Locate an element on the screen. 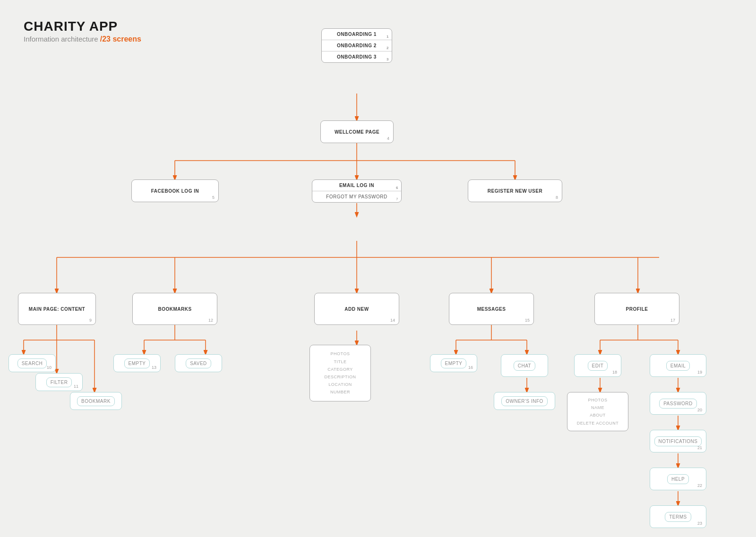  bookmark-label: BOOKMARK is located at coordinates (96, 401).